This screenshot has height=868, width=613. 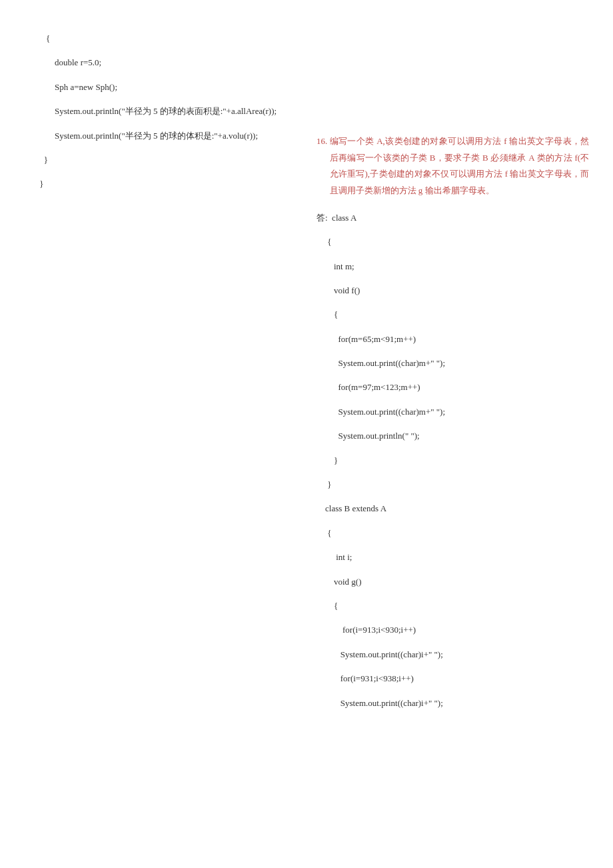 What do you see at coordinates (454, 291) in the screenshot?
I see `code-line: void f()` at bounding box center [454, 291].